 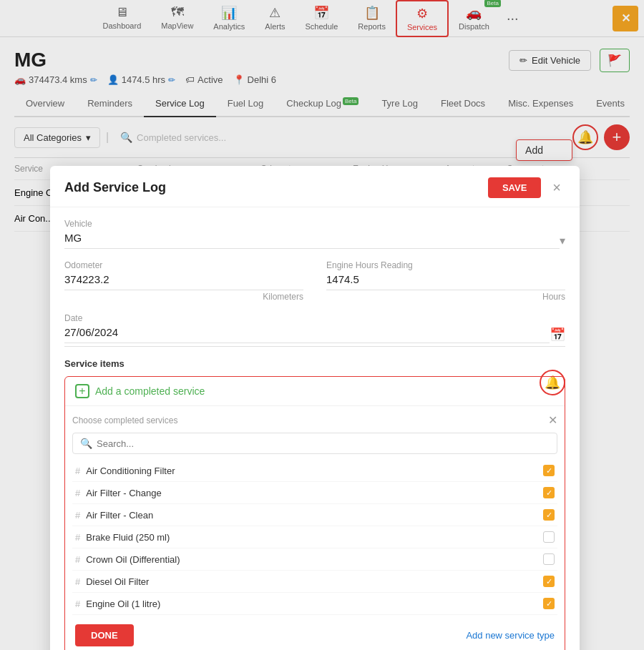 What do you see at coordinates (82, 391) in the screenshot?
I see `add-completed-icon: +` at bounding box center [82, 391].